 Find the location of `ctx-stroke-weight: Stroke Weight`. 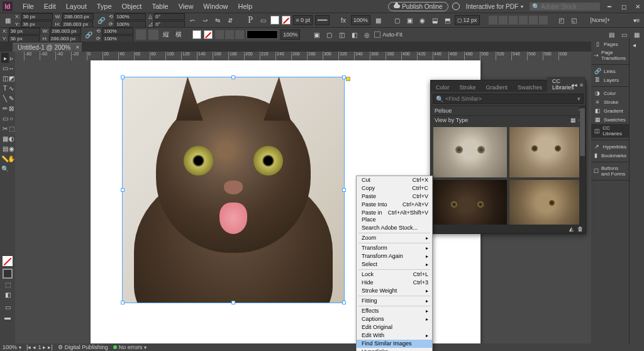

ctx-stroke-weight: Stroke Weight is located at coordinates (394, 291).